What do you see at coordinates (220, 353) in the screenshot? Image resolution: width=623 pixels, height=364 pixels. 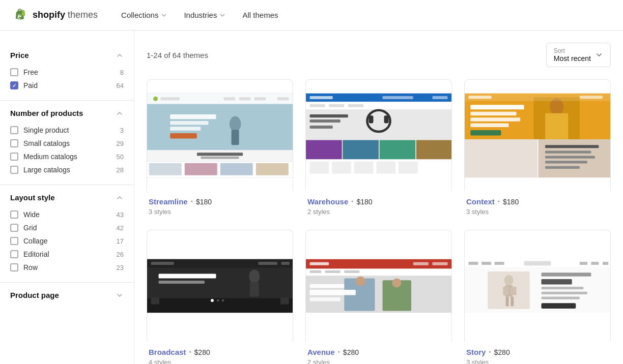 I see `theme-info-broadcast: Broadcast • $280 4 styles` at bounding box center [220, 353].